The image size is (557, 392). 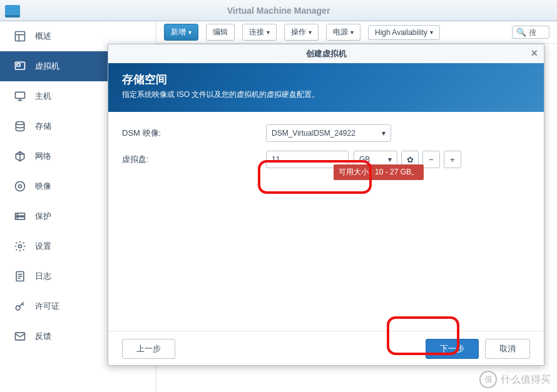 What do you see at coordinates (515, 379) in the screenshot?
I see `watermark: 值 什么值得买` at bounding box center [515, 379].